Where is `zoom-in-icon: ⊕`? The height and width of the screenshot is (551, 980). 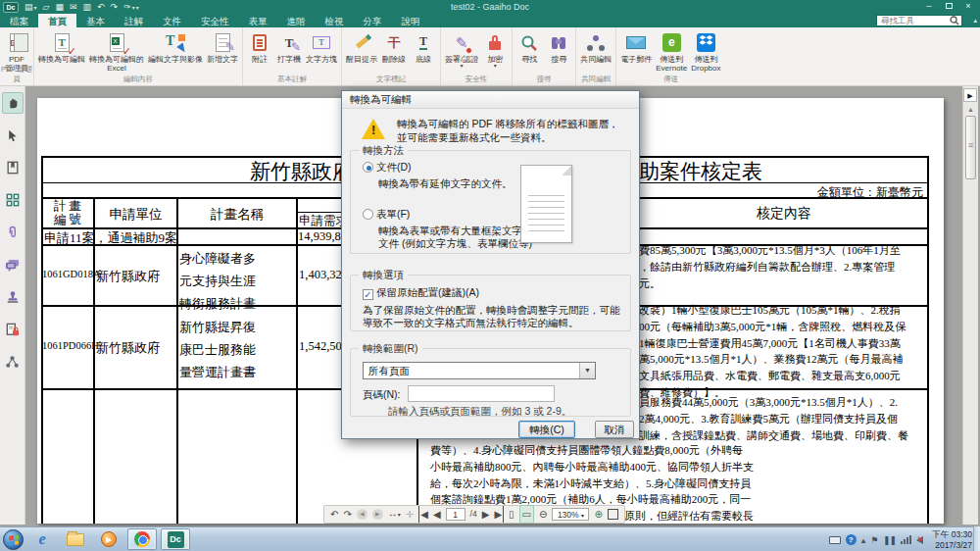
zoom-in-icon: ⊕ is located at coordinates (598, 514).